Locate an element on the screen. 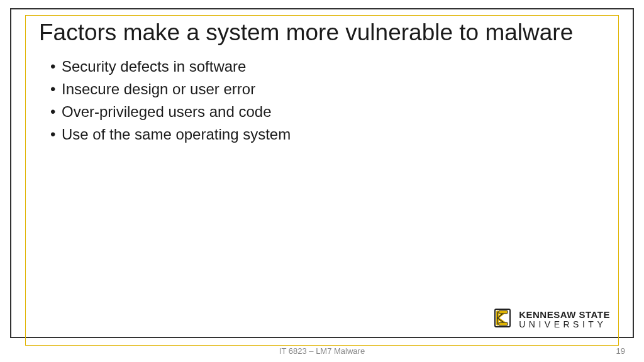  list-item: Insecure design or user error is located at coordinates (328, 89).